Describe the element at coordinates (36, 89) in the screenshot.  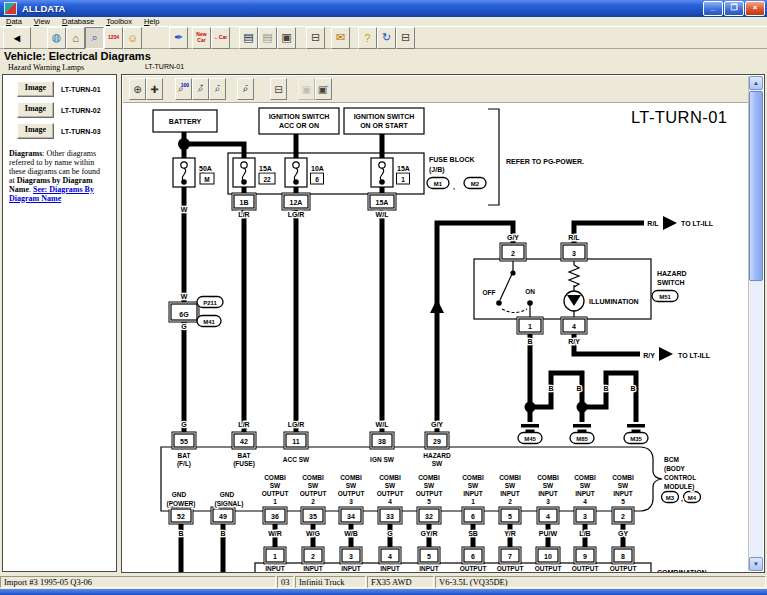
I see `image-button-1: Image` at that location.